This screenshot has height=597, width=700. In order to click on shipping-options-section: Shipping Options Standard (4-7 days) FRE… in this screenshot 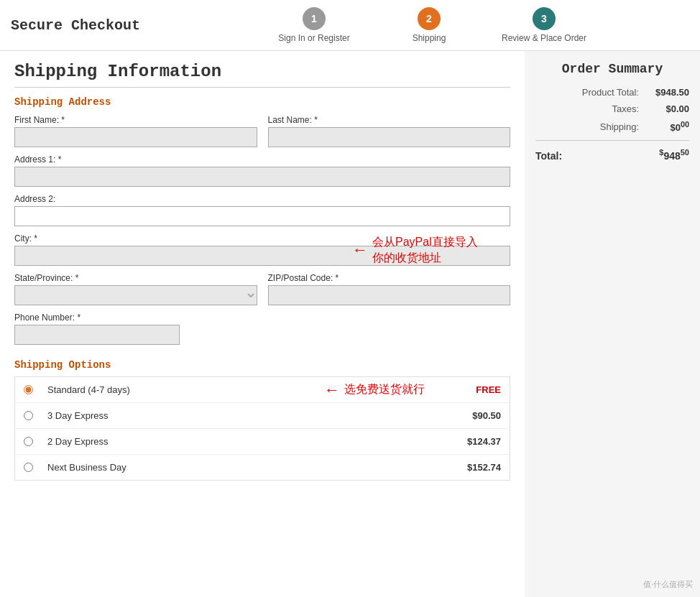, I will do `click(262, 420)`.